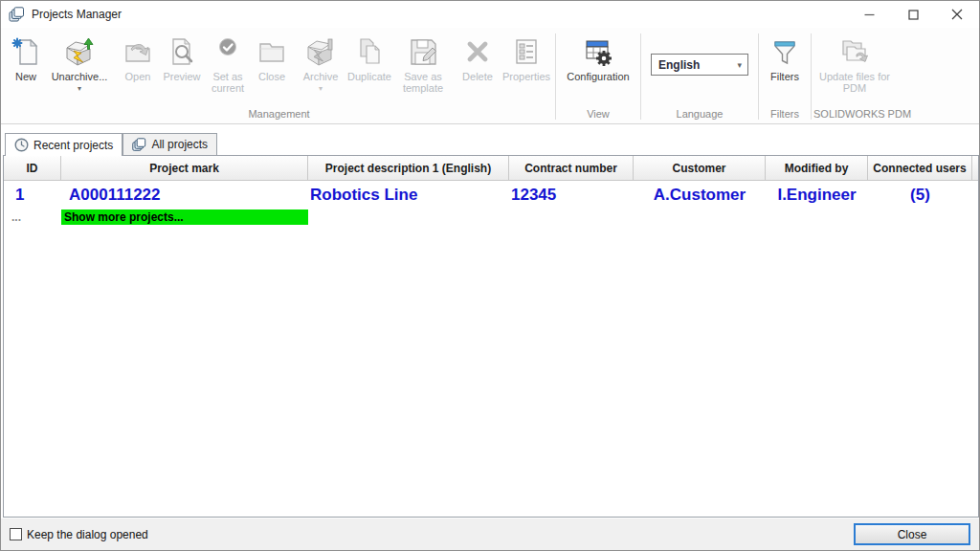 The width and height of the screenshot is (980, 551). What do you see at coordinates (869, 14) in the screenshot?
I see `minimize-button` at bounding box center [869, 14].